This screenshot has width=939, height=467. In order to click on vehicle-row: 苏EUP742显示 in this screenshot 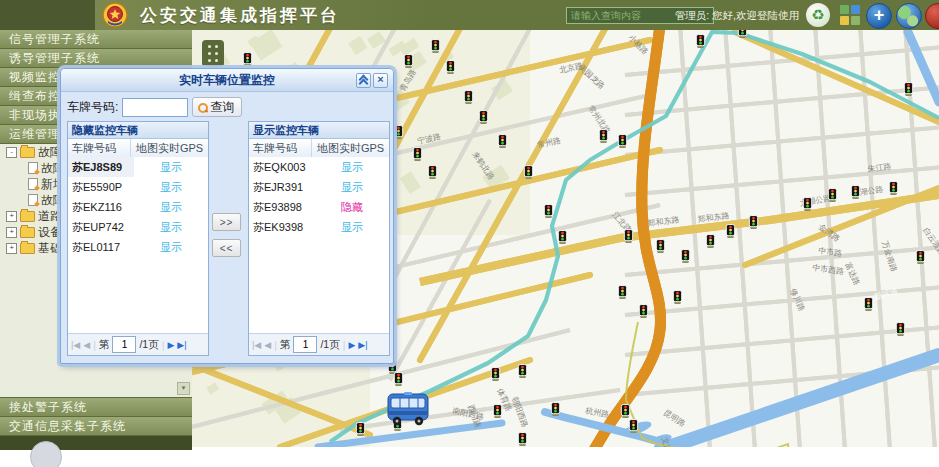, I will do `click(138, 227)`.